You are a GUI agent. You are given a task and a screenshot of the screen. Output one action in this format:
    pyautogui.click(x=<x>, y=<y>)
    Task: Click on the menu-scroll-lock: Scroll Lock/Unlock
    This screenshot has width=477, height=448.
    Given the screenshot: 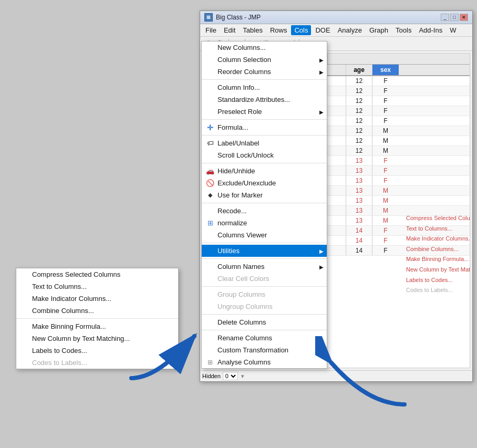 What is the action you would take?
    pyautogui.click(x=264, y=155)
    